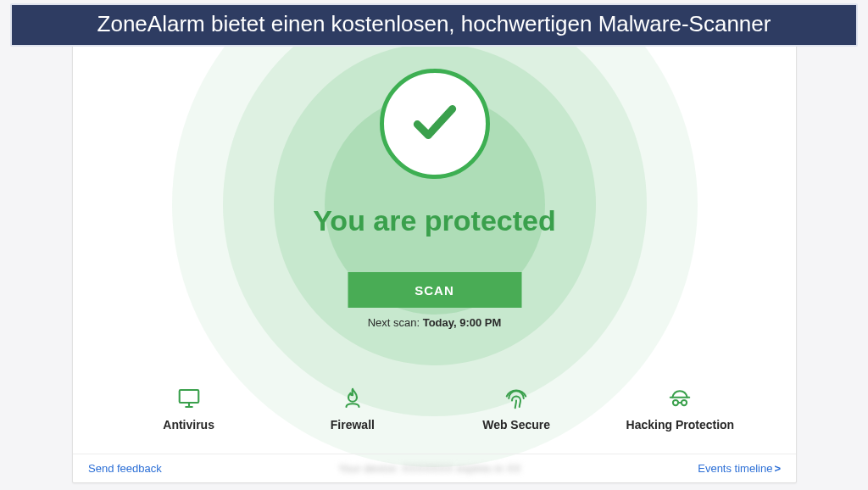  I want to click on events-timeline-label: Events timeline, so click(735, 468).